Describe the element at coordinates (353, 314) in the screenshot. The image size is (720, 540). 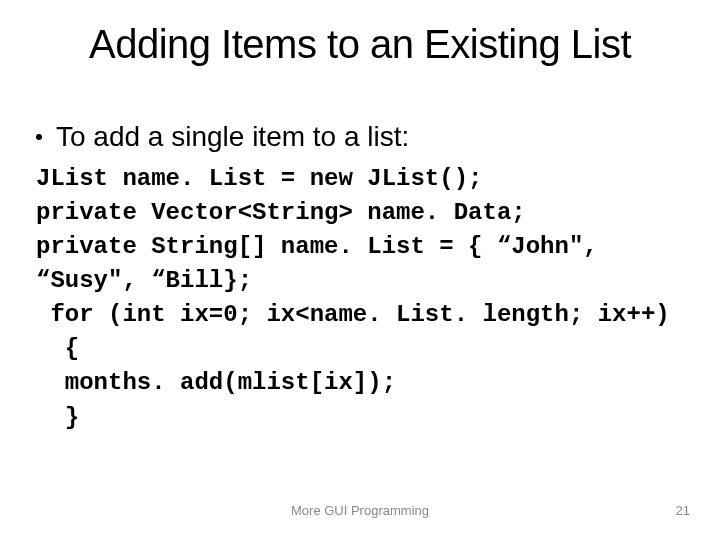
I see `code-line-4: for (int ix=0; ix<name. List. length; ix…` at that location.